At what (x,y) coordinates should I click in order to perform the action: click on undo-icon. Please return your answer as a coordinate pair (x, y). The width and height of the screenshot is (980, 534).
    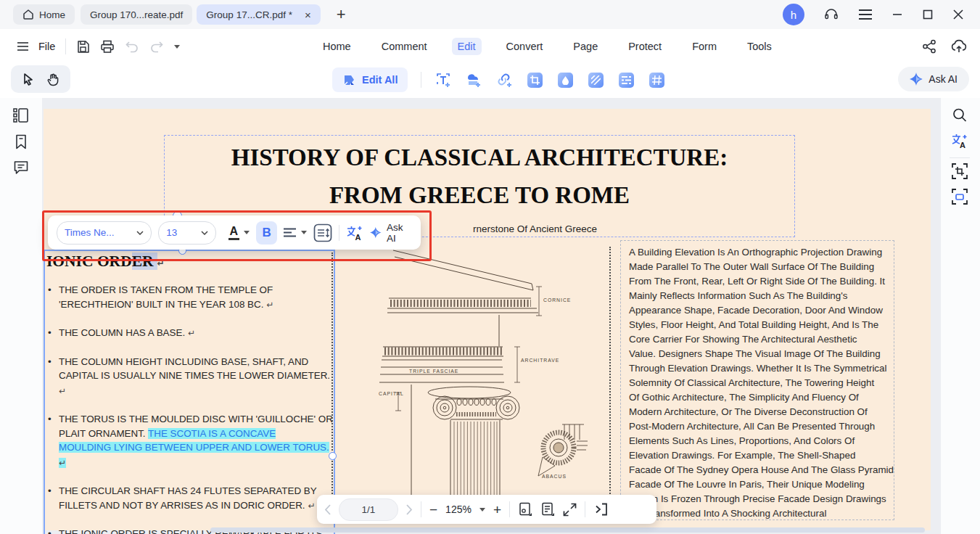
    Looking at the image, I should click on (132, 46).